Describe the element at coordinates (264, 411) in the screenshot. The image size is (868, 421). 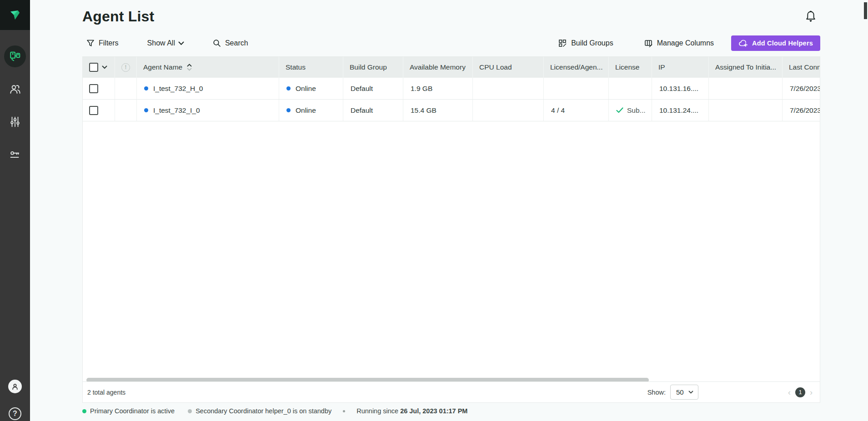
I see `secondary-coordinator-label: Secondary Coordinator helper_0 is on sta…` at that location.